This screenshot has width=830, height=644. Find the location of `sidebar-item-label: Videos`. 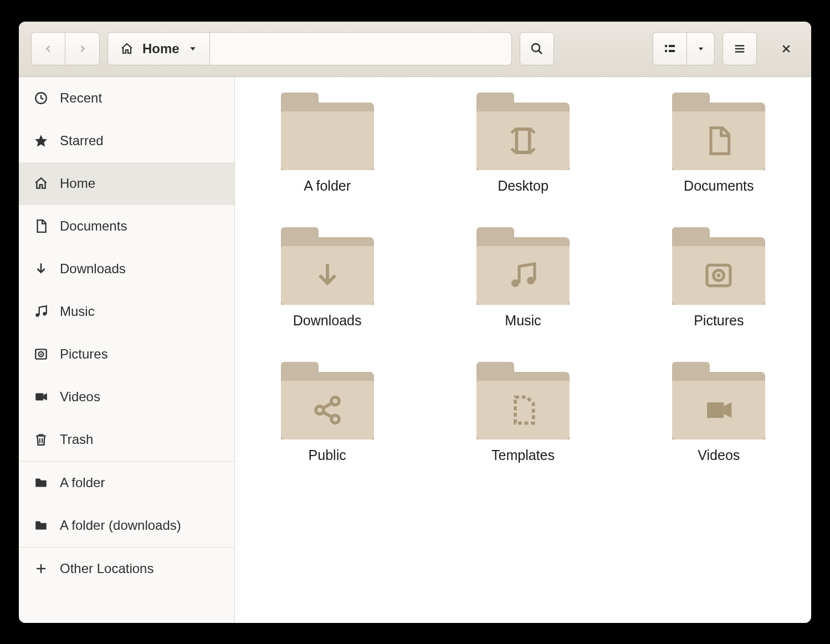

sidebar-item-label: Videos is located at coordinates (80, 397).